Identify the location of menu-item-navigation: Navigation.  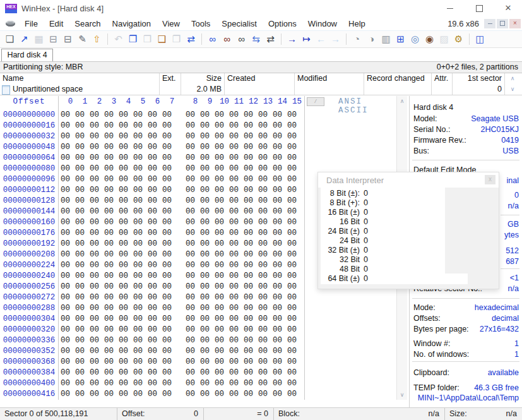
(131, 24).